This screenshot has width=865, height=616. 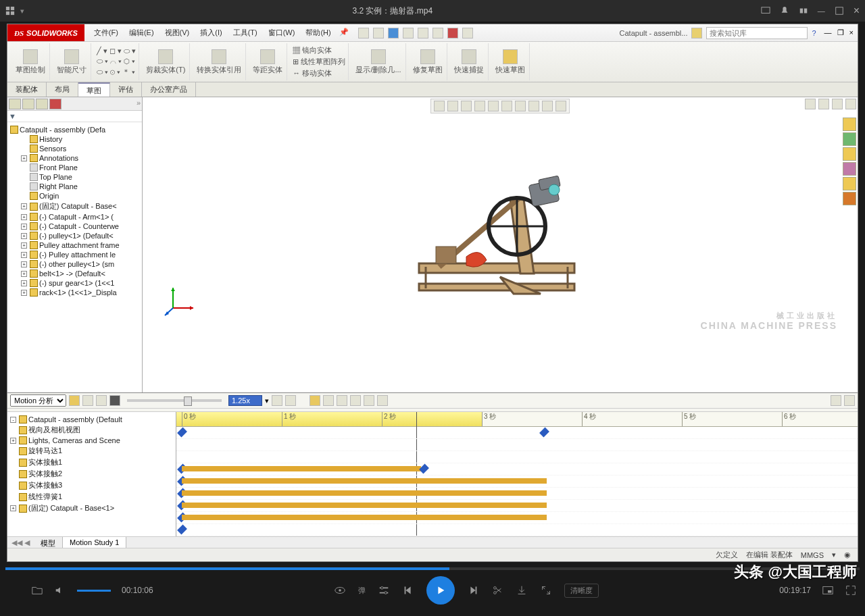 What do you see at coordinates (74, 292) in the screenshot?
I see `tree-item: +rack<1> (1<<1>_Displa` at bounding box center [74, 292].